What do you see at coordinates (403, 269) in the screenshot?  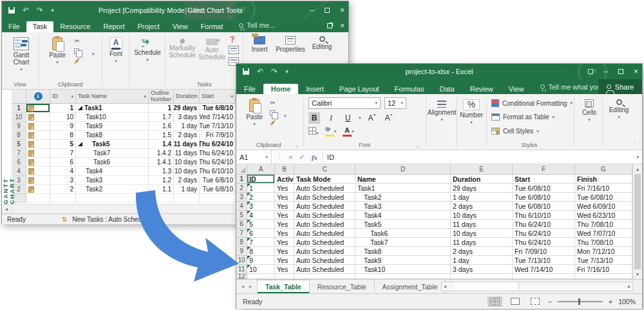 I see `cell-name: Task10` at bounding box center [403, 269].